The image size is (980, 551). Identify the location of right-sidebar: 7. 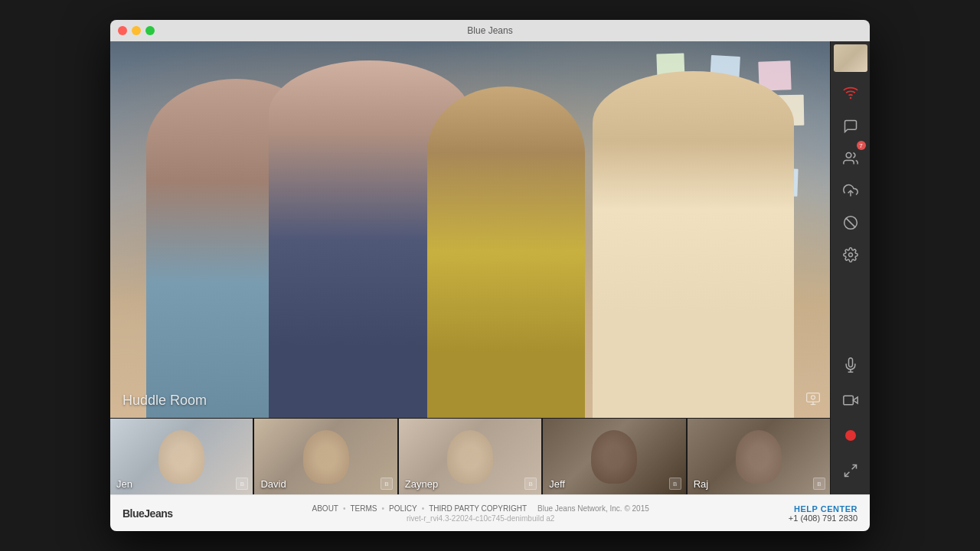
(850, 268).